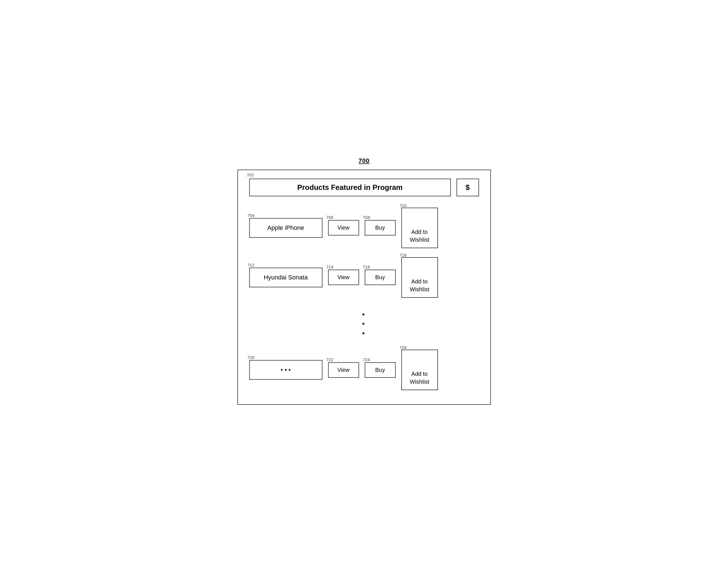 Image resolution: width=728 pixels, height=562 pixels. Describe the element at coordinates (380, 277) in the screenshot. I see `buy-label-2: Buy` at that location.